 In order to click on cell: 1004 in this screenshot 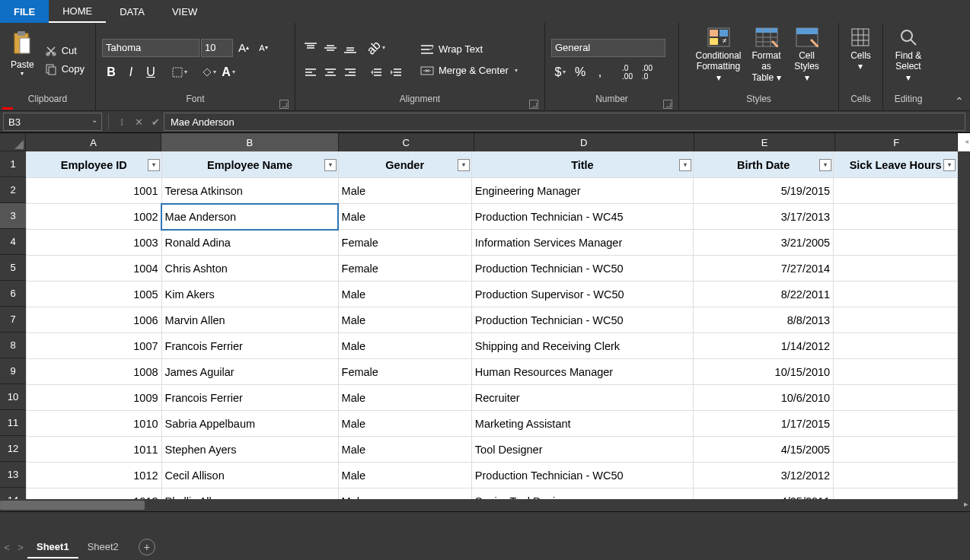, I will do `click(94, 269)`.